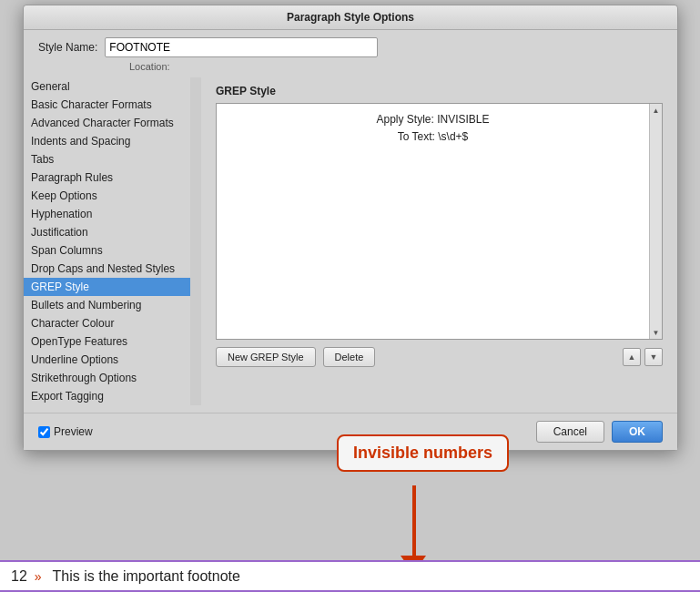  I want to click on style-name-label: Style Name:, so click(67, 47).